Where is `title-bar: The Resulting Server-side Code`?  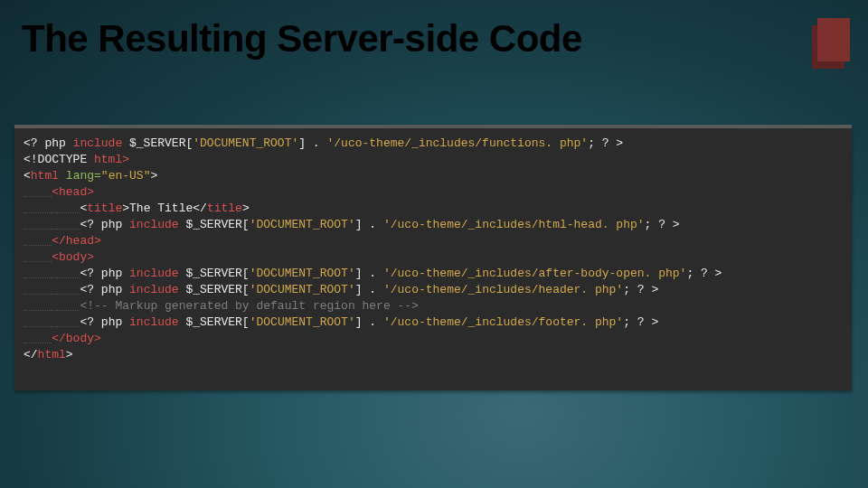 title-bar: The Resulting Server-side Code is located at coordinates (434, 31).